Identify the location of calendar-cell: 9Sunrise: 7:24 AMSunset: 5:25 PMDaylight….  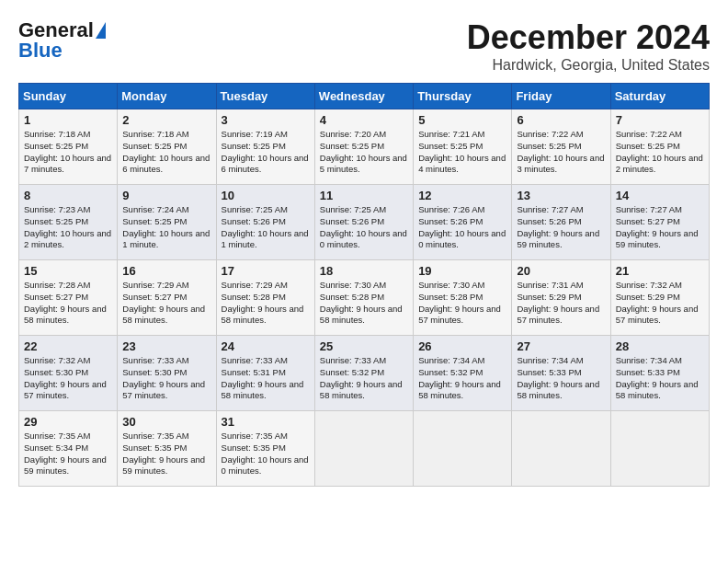
(167, 223).